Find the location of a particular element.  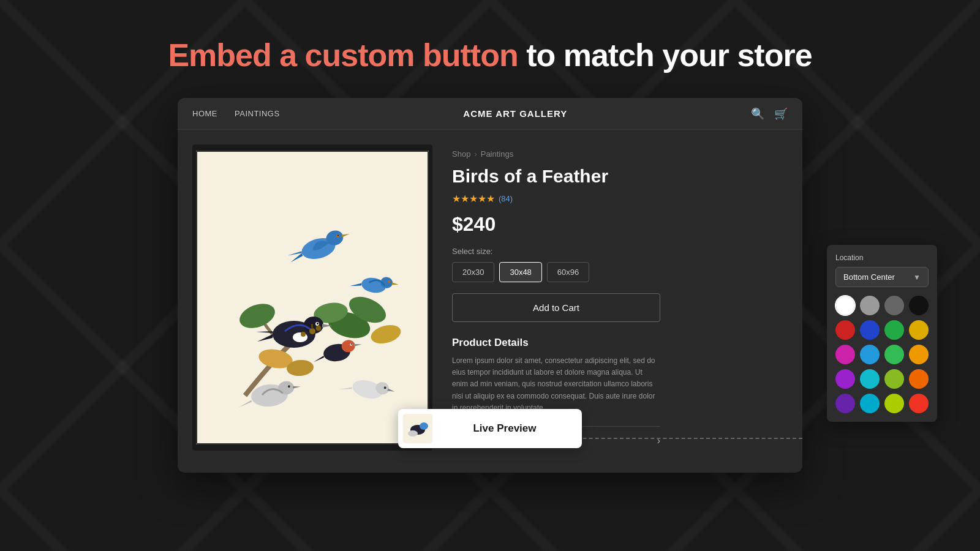

search-icon: 🔍 is located at coordinates (758, 114).